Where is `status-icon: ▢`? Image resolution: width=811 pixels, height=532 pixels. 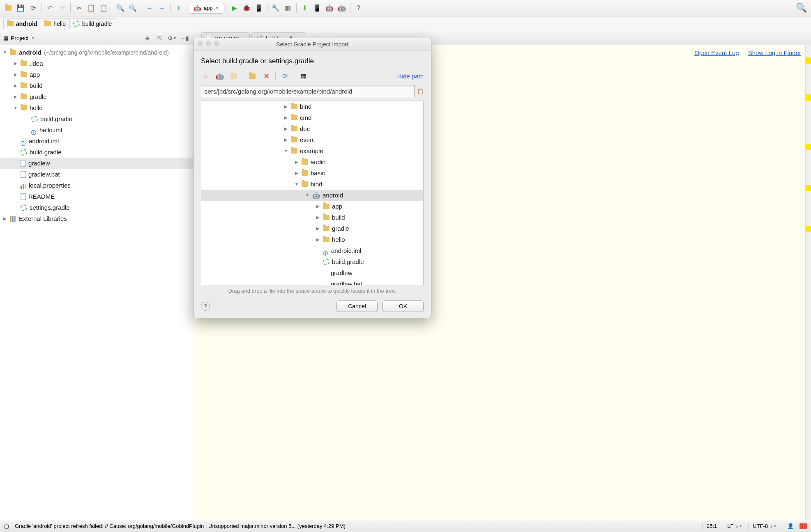
status-icon: ▢ is located at coordinates (7, 526).